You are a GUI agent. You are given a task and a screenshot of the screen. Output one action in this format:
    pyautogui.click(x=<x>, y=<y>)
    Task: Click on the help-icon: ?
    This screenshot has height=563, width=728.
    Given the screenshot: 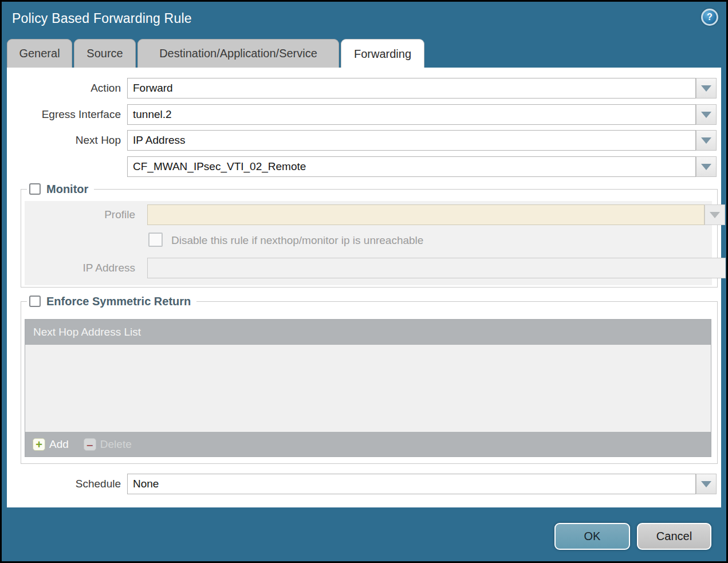 What is the action you would take?
    pyautogui.click(x=710, y=17)
    